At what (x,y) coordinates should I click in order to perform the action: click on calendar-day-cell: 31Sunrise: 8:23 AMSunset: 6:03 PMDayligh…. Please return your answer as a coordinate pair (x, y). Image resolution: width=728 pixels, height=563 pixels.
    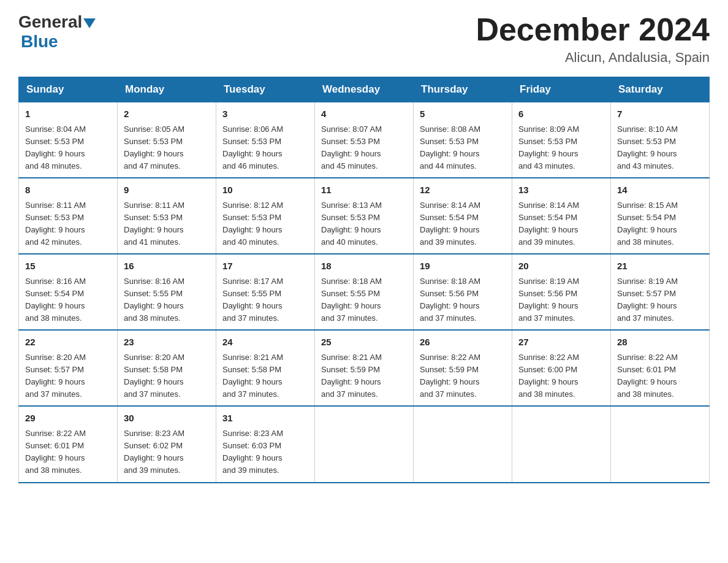
    Looking at the image, I should click on (266, 444).